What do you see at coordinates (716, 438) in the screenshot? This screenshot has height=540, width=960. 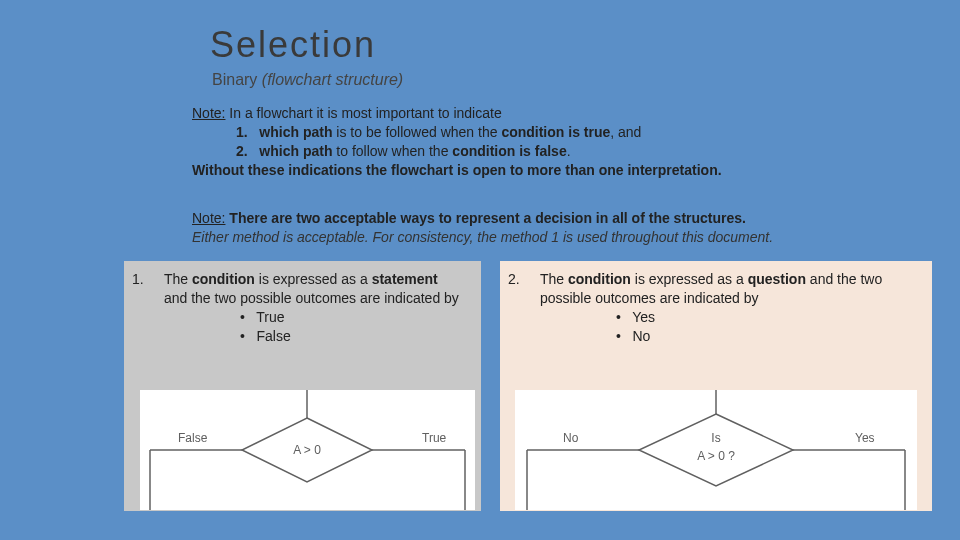 I see `diagram-q-line1: Is` at bounding box center [716, 438].